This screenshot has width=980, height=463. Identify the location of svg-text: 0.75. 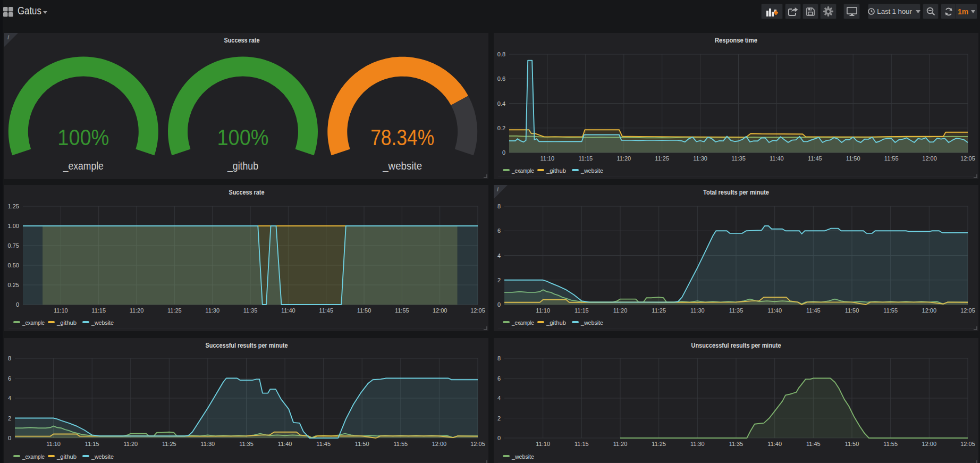
(14, 246).